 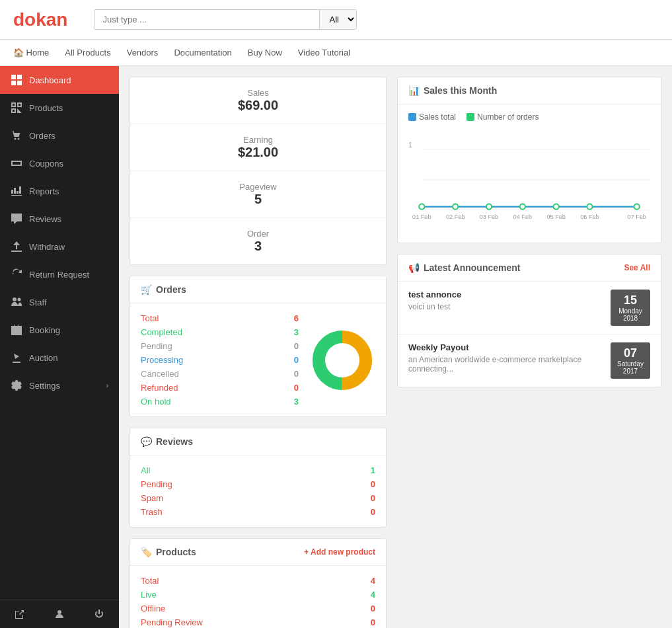 I want to click on sidebar-item-settings: Settings ›, so click(x=59, y=385).